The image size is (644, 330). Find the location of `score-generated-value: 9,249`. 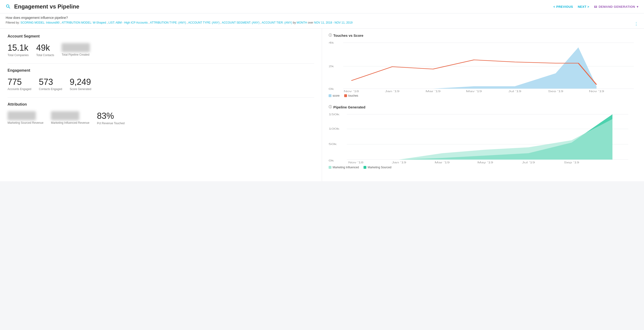

score-generated-value: 9,249 is located at coordinates (80, 82).